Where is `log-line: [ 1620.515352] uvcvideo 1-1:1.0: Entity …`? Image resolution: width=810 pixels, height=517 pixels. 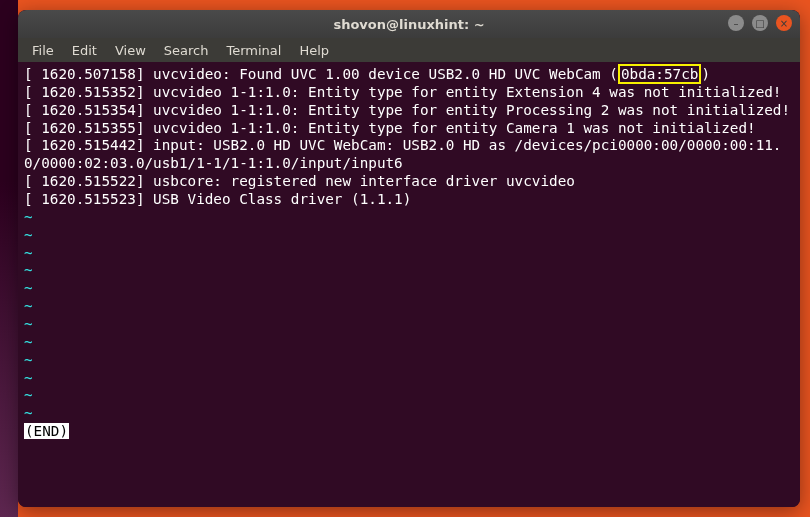
log-line: [ 1620.515352] uvcvideo 1-1:1.0: Entity … is located at coordinates (402, 92).